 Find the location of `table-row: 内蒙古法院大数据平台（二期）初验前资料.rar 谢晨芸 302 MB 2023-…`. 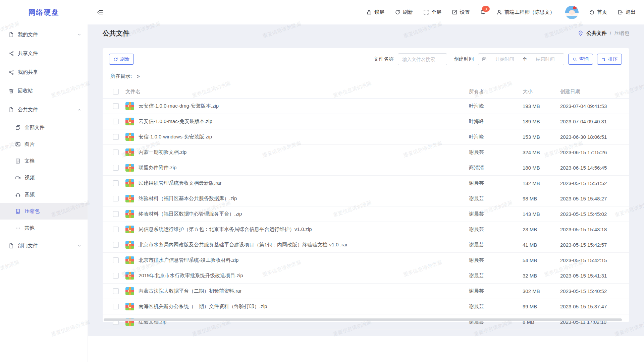

table-row: 内蒙古法院大数据平台（二期）初验前资料.rar 谢晨芸 302 MB 2023-… is located at coordinates (366, 291).